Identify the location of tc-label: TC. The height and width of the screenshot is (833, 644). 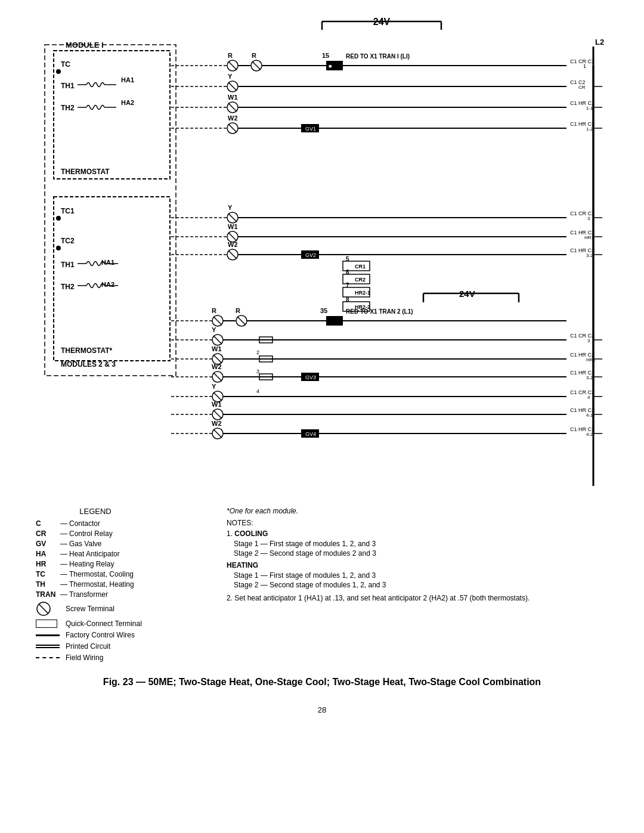
(66, 64).